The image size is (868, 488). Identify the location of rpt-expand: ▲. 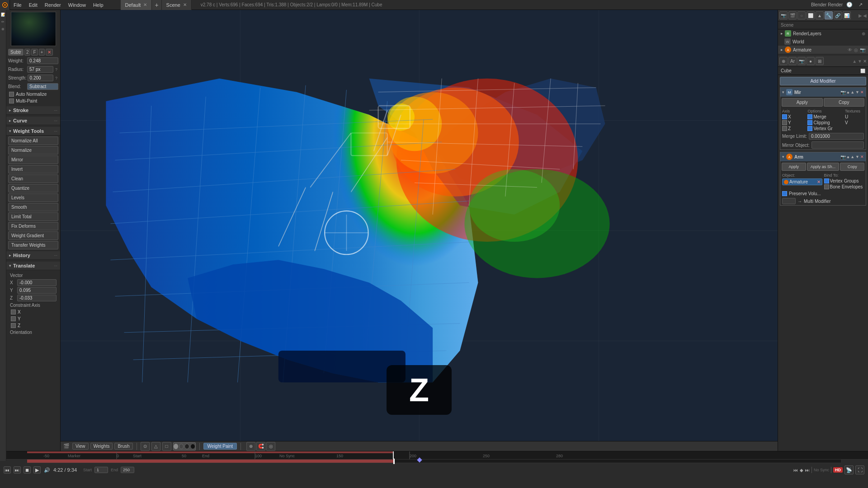
(854, 61).